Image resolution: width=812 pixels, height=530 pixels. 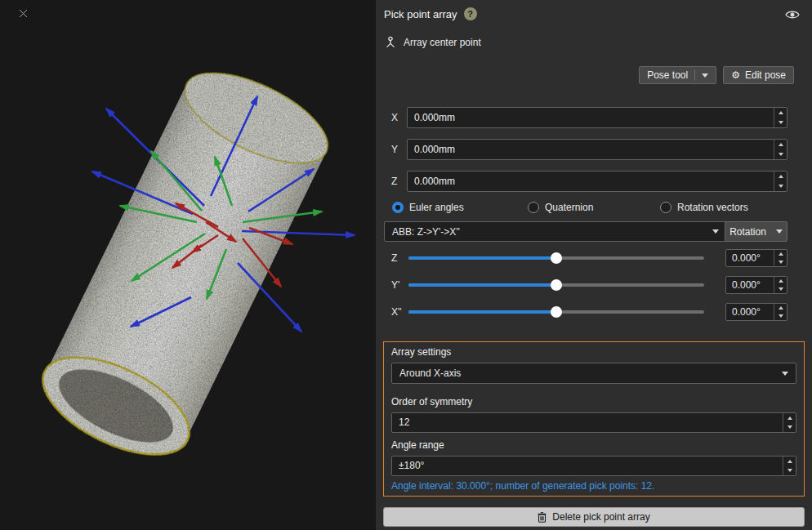 I want to click on rotation-button: Rotation, so click(x=756, y=232).